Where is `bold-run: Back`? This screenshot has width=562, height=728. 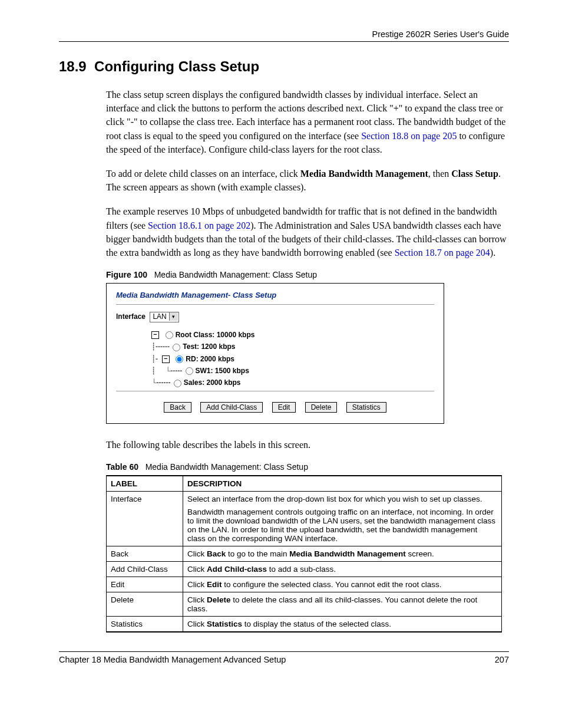 bold-run: Back is located at coordinates (216, 554).